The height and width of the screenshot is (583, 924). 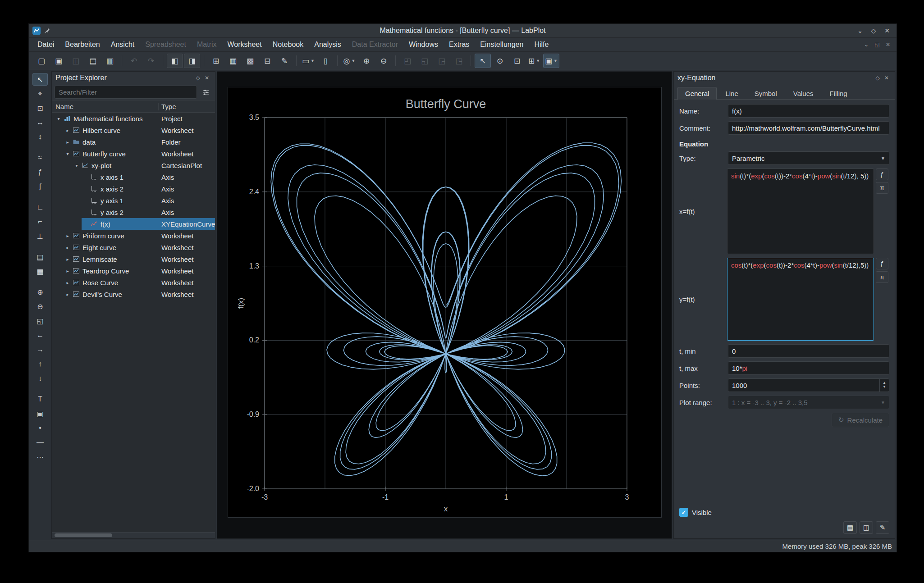 What do you see at coordinates (40, 123) in the screenshot?
I see `zoom-x-select-tool: ↔` at bounding box center [40, 123].